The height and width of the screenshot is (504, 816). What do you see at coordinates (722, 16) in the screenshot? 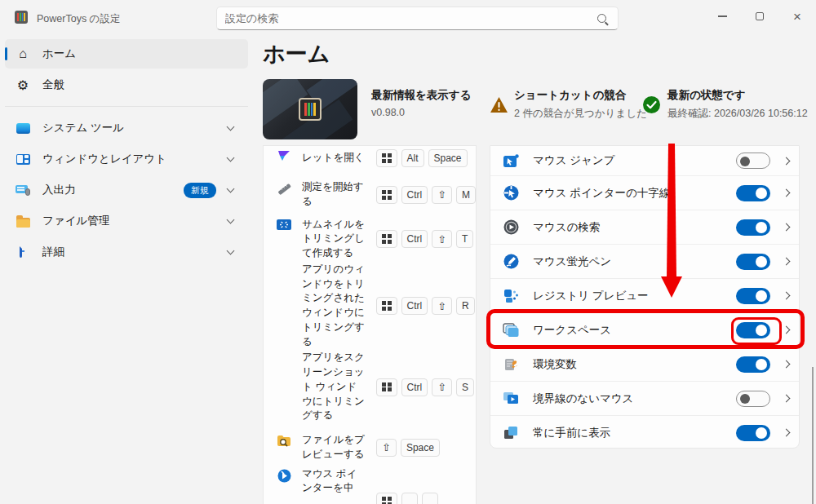
I see `minimize-button` at bounding box center [722, 16].